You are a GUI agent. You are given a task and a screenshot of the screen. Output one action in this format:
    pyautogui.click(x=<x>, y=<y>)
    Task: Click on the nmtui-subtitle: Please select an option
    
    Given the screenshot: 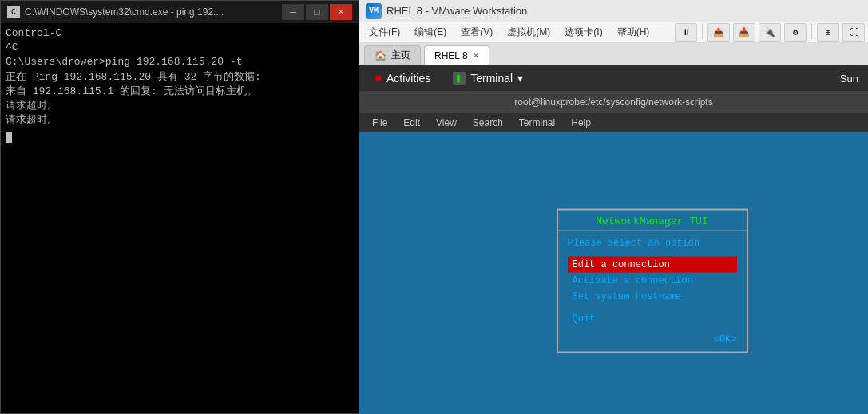 What is the action you would take?
    pyautogui.click(x=652, y=242)
    